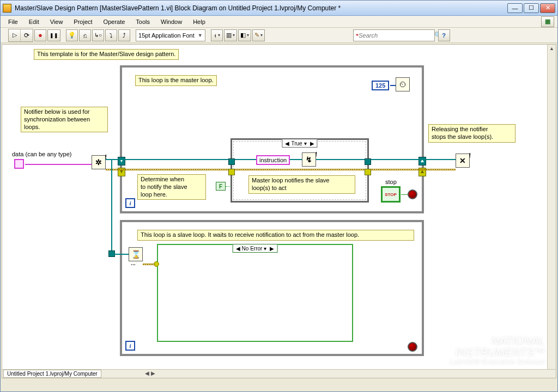  What do you see at coordinates (120, 254) in the screenshot?
I see `wire-into-wait` at bounding box center [120, 254].